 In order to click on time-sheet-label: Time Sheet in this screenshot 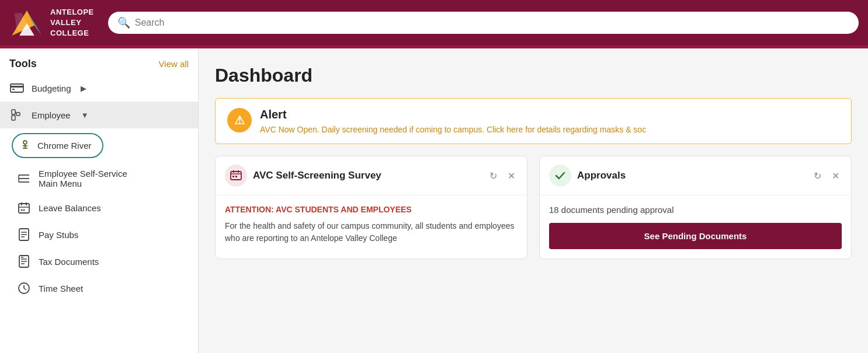, I will do `click(61, 288)`.